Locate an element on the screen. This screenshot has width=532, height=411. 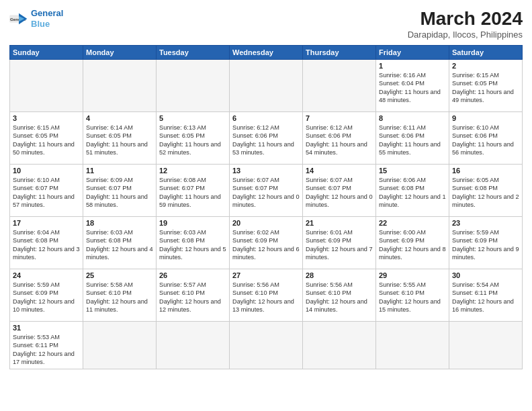
location: Darapidap, Ilocos, Philippines is located at coordinates (465, 35).